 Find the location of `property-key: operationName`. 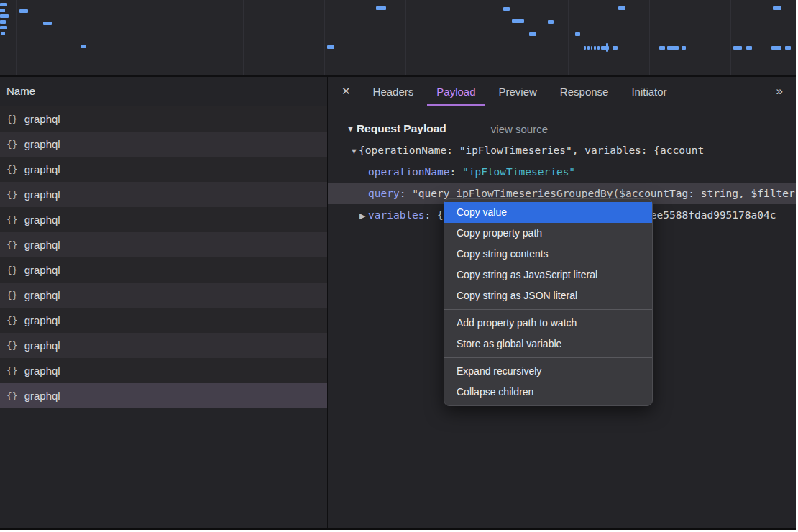

property-key: operationName is located at coordinates (409, 172).